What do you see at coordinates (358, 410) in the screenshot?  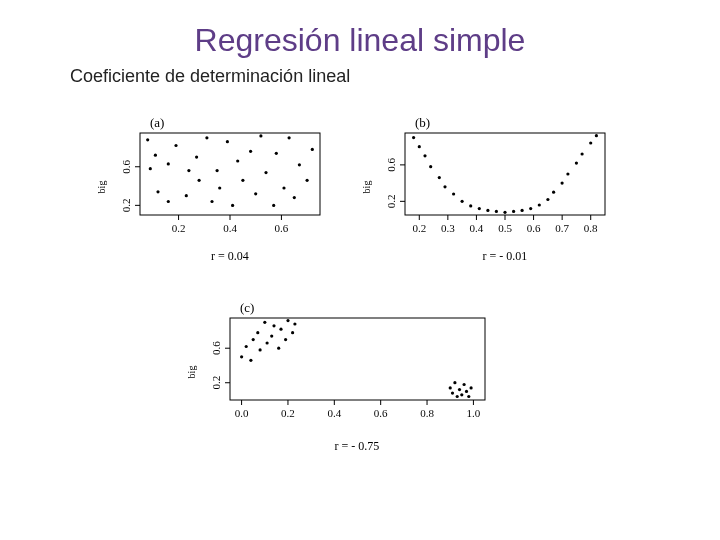 I see `panel-c-xticks: 0.00.20.40.60.81.0` at bounding box center [358, 410].